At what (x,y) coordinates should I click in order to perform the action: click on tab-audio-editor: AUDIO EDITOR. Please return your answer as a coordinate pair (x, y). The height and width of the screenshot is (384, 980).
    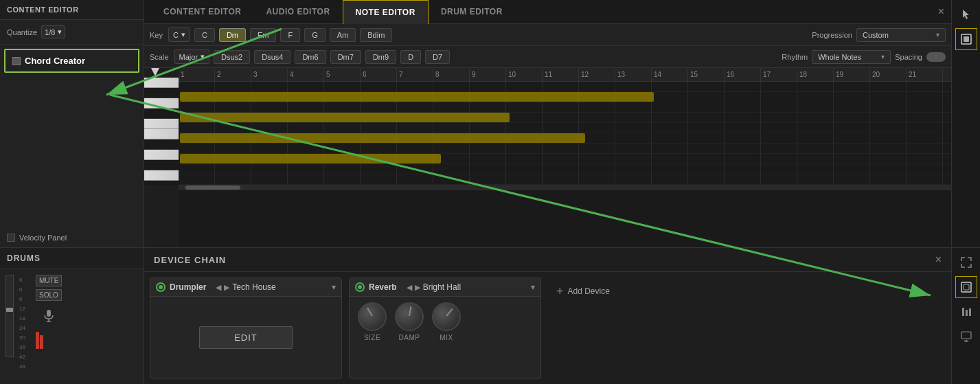
    Looking at the image, I should click on (298, 12).